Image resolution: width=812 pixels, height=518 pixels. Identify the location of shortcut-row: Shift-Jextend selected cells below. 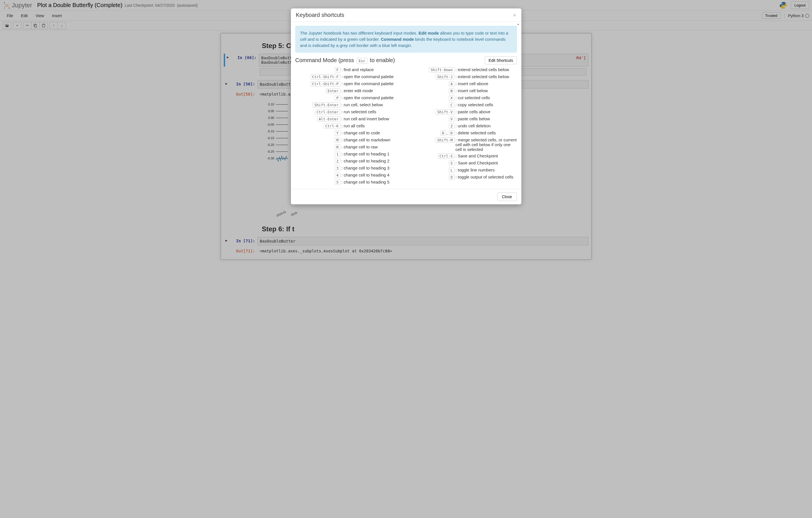
(463, 77).